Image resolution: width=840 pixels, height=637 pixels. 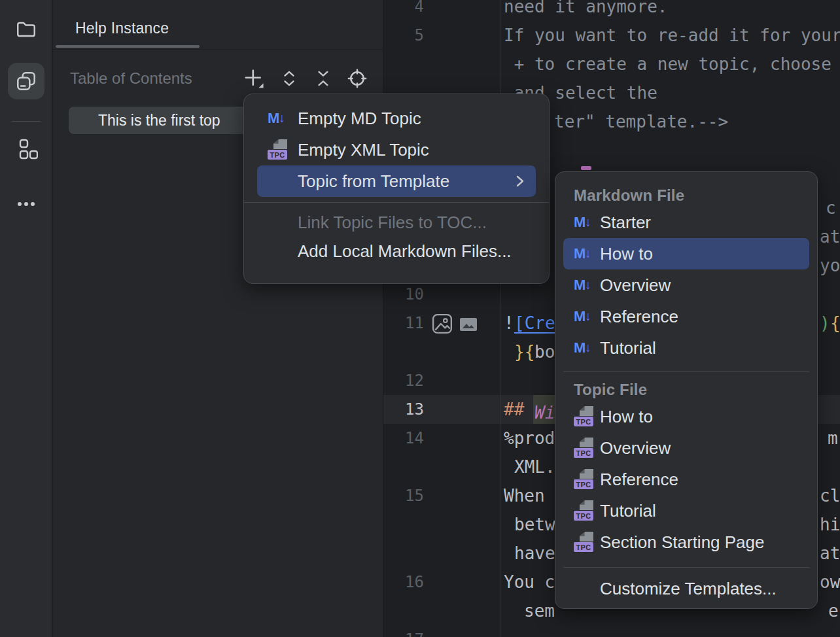 I want to click on template-menu-item-tutorial: TPCTutorial, so click(x=686, y=511).